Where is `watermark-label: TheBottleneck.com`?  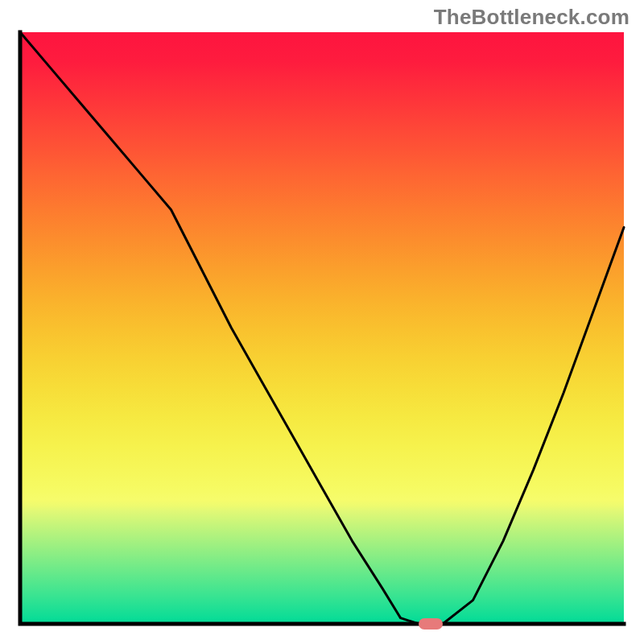
watermark-label: TheBottleneck.com is located at coordinates (531, 18).